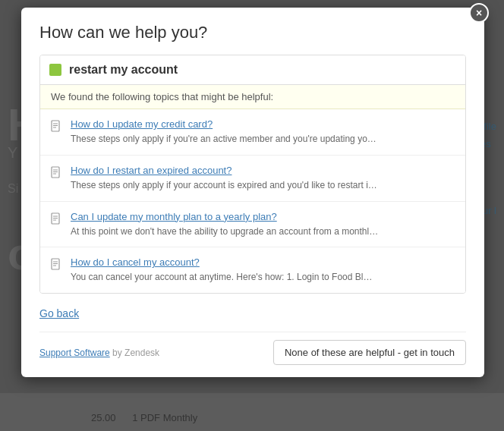 The height and width of the screenshot is (431, 504). Describe the element at coordinates (224, 185) in the screenshot. I see `article-snippet: These steps only apply if your account i…` at that location.